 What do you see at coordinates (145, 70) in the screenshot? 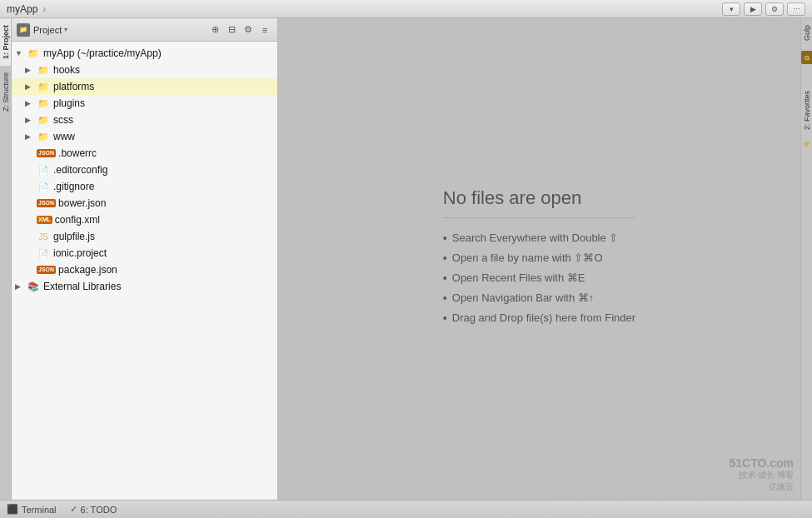
I see `list-item: ▶ 📁 hooks` at bounding box center [145, 70].